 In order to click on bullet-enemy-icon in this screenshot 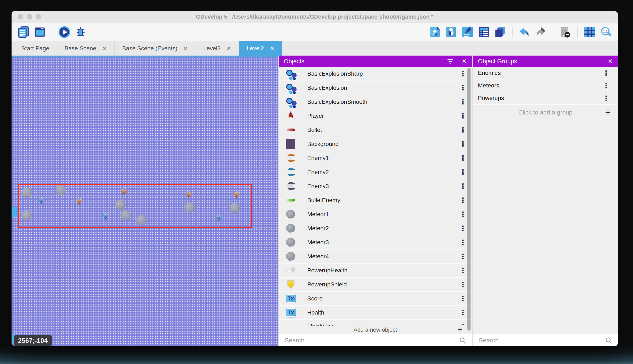, I will do `click(291, 200)`.